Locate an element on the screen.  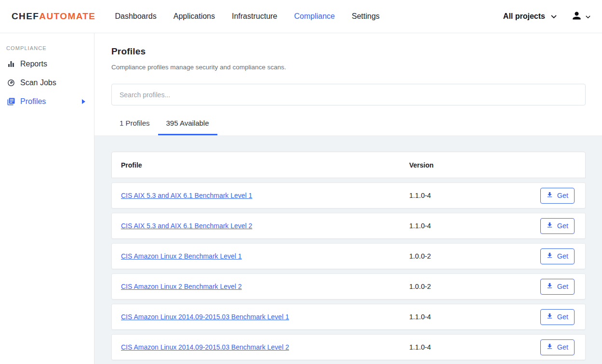
column-header-version: Version is located at coordinates (477, 165).